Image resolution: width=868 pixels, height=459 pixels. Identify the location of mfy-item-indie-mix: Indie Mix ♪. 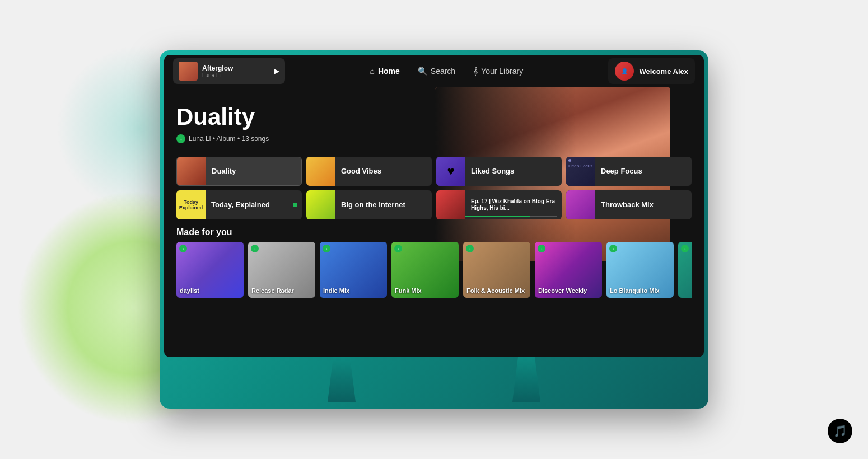
(353, 270).